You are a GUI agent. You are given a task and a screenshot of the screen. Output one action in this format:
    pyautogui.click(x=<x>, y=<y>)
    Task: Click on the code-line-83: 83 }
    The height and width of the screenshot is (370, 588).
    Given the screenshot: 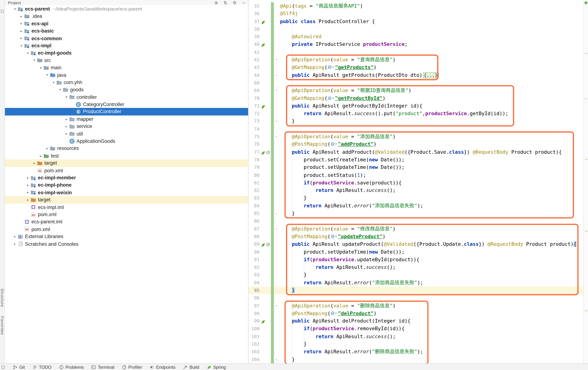 What is the action you would take?
    pyautogui.click(x=416, y=198)
    